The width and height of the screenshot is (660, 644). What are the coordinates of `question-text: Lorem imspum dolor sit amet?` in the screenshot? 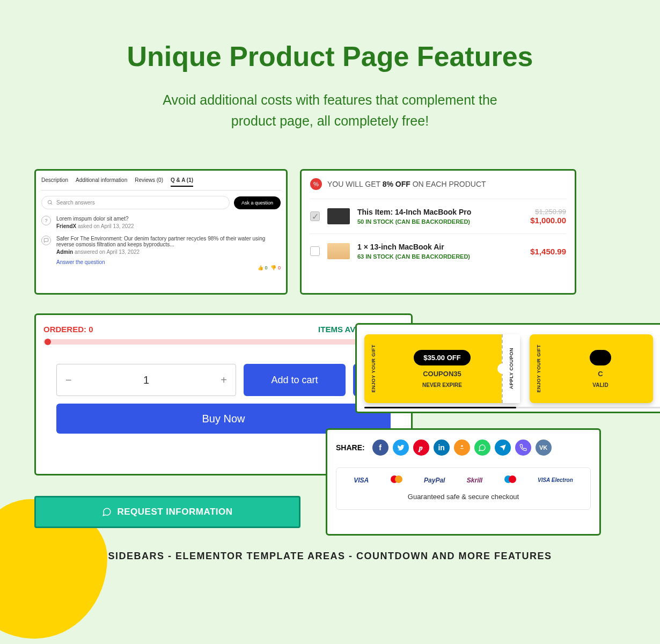 It's located at (168, 219).